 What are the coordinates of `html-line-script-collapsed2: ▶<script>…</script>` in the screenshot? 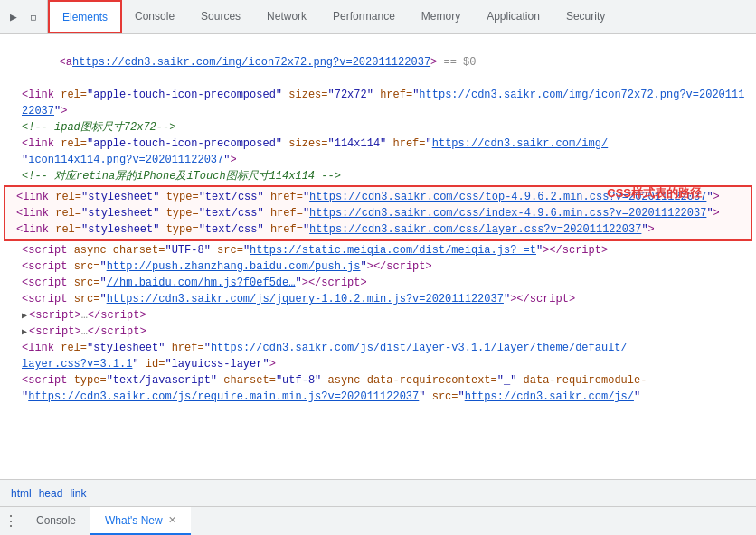 It's located at (378, 332).